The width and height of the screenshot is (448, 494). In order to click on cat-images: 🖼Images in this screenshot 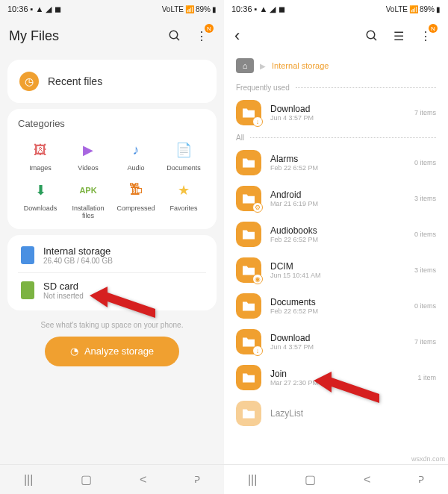, I will do `click(40, 156)`.